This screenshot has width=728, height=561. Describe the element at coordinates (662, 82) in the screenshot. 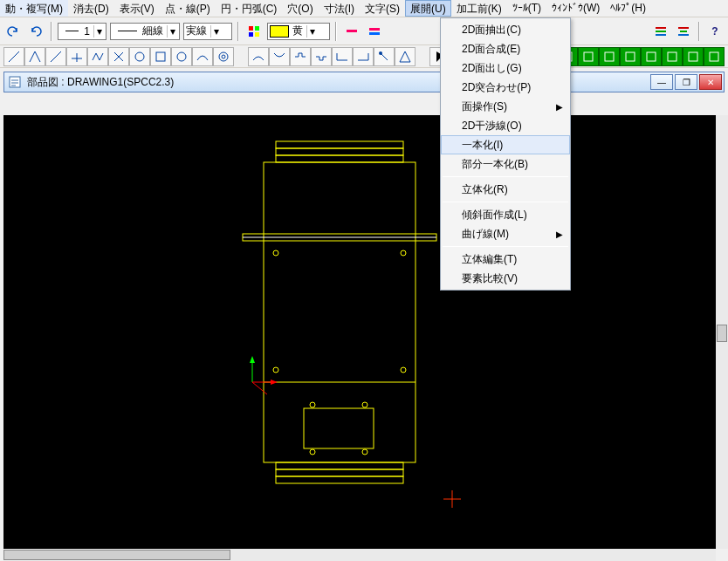

I see `minimize-button: —` at that location.